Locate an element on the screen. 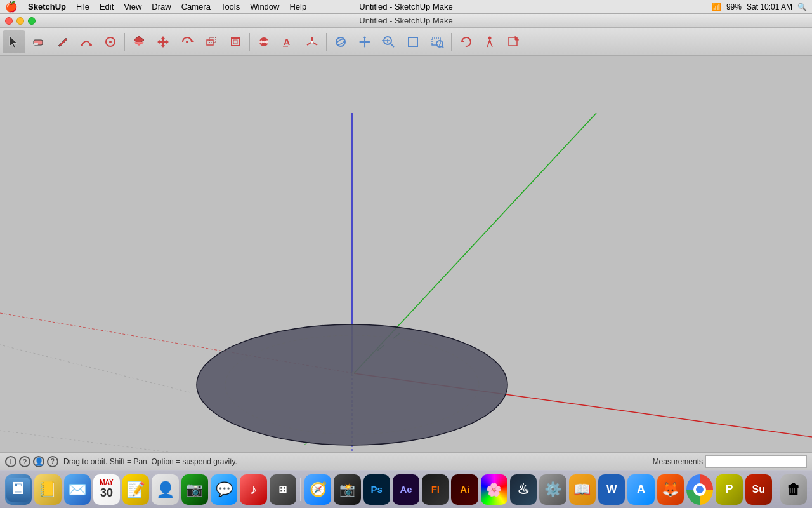 This screenshot has height=508, width=812. photoshop-dock-item: Ps is located at coordinates (377, 490).